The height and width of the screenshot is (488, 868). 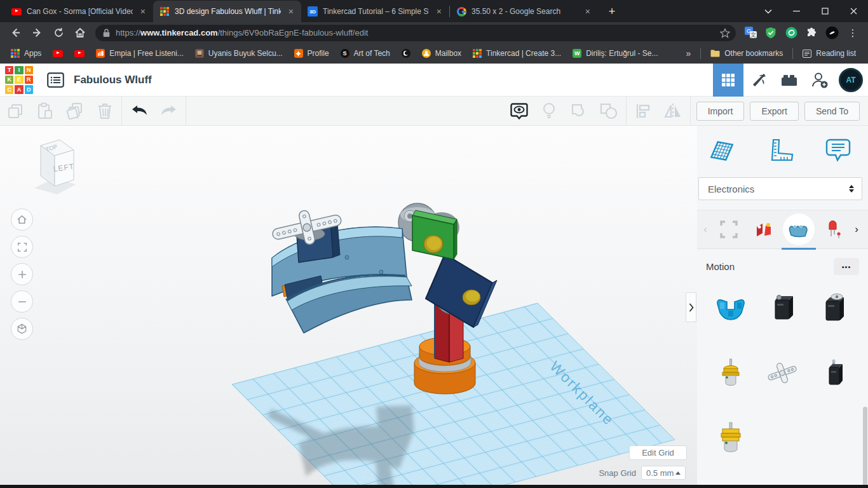 What do you see at coordinates (609, 111) in the screenshot?
I see `ungroup-button` at bounding box center [609, 111].